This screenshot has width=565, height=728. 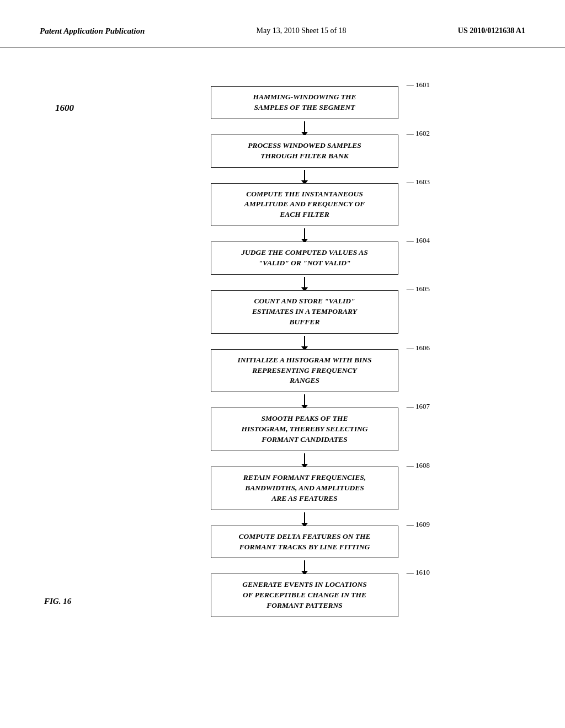 What do you see at coordinates (57, 601) in the screenshot?
I see `figure-label: FIG. 16` at bounding box center [57, 601].